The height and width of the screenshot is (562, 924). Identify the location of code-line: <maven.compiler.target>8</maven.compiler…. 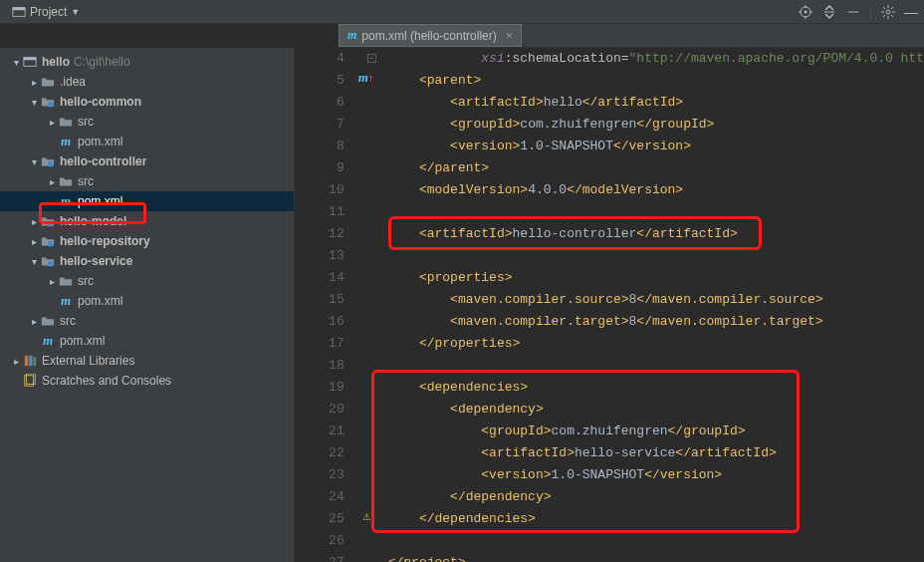
(656, 322).